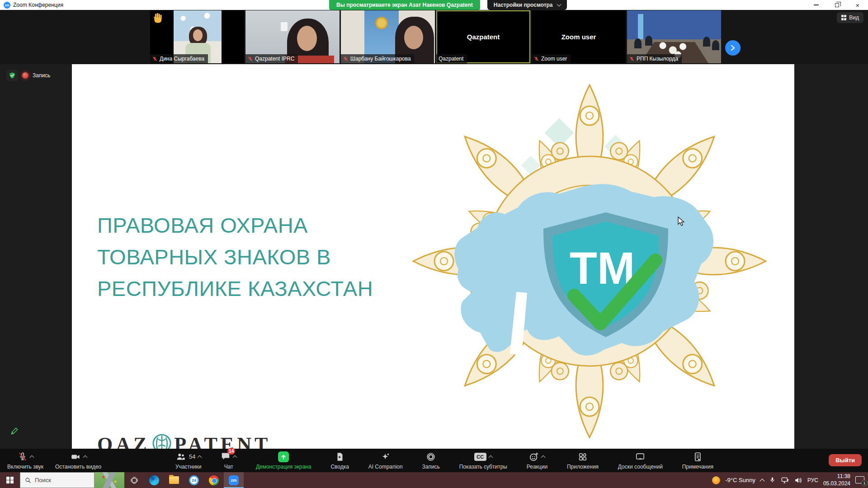 The image size is (868, 488). I want to click on app-24-icon: 24, so click(194, 480).